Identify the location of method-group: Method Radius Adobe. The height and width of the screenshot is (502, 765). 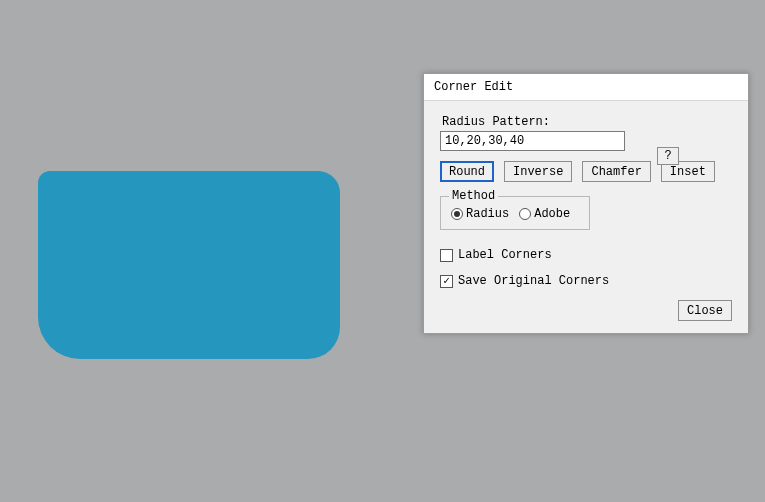
(515, 213).